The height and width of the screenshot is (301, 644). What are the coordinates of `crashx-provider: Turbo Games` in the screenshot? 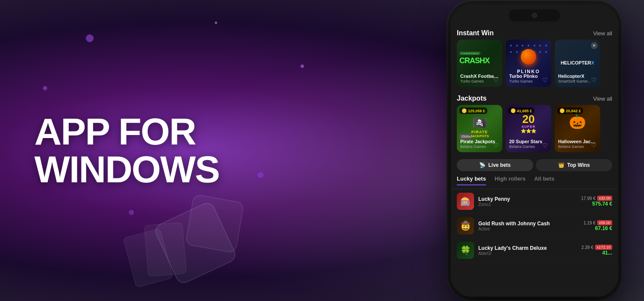 It's located at (480, 81).